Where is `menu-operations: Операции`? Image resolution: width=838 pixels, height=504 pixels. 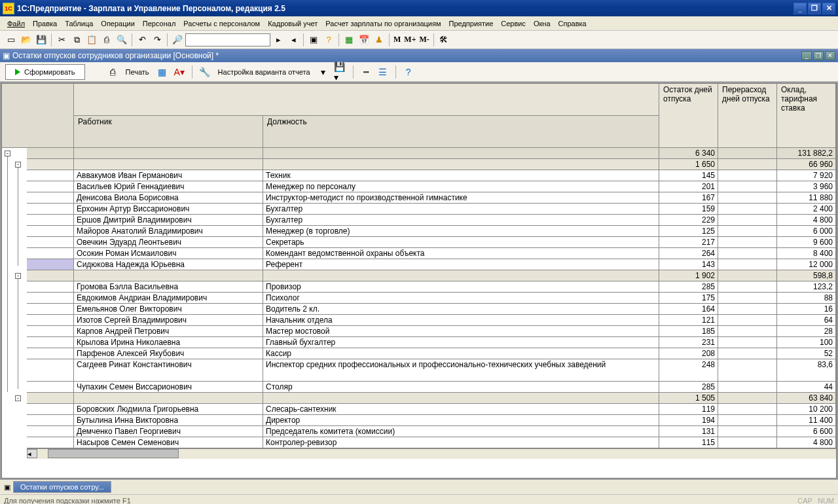
menu-operations: Операции is located at coordinates (118, 24).